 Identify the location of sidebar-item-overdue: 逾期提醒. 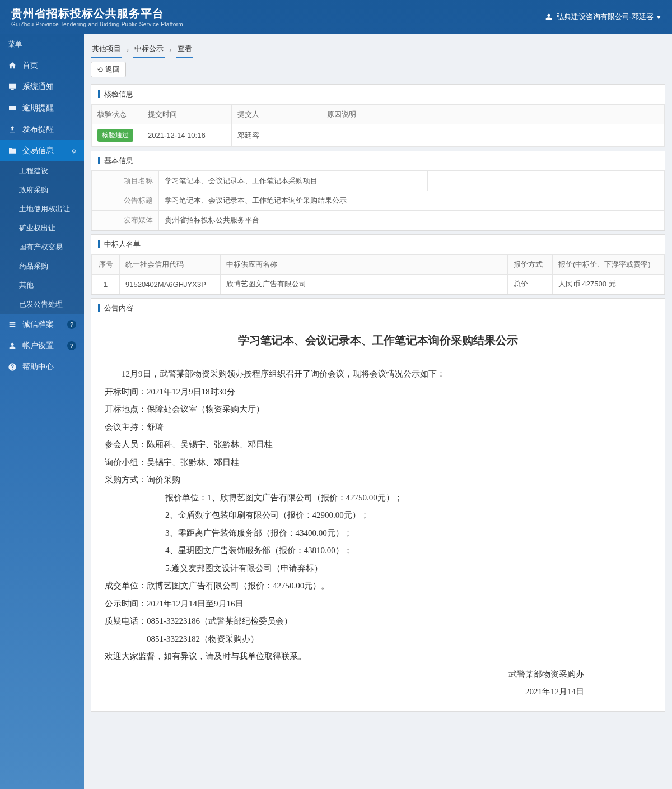
(42, 108).